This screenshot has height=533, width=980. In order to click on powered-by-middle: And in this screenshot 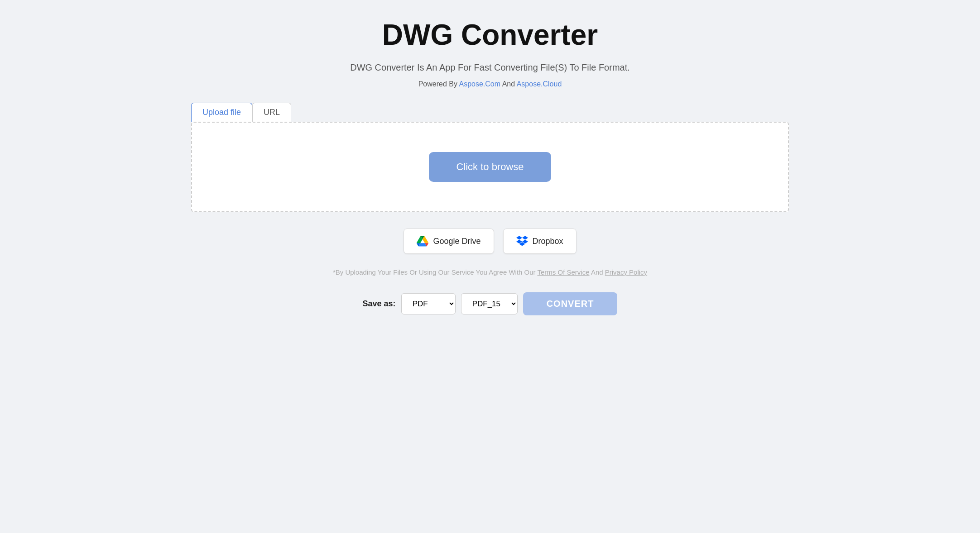, I will do `click(509, 84)`.